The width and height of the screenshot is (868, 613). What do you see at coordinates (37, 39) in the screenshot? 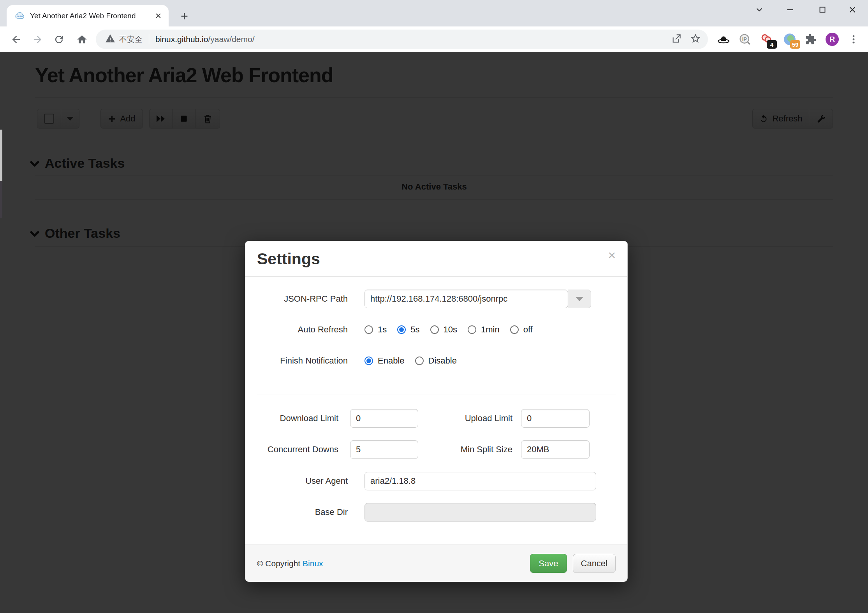
I see `forward-button` at bounding box center [37, 39].